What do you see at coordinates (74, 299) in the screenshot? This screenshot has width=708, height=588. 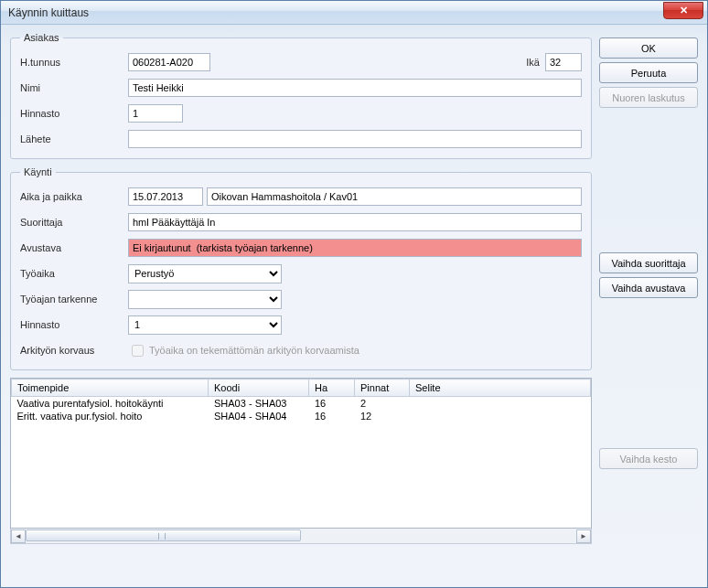 I see `tyotarkenne-label: Työajan tarkenne` at bounding box center [74, 299].